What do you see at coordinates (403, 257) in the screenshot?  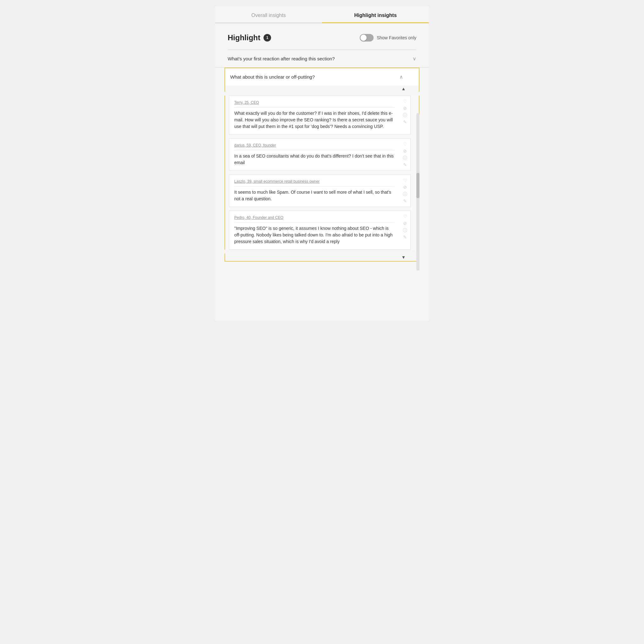 I see `scroll-down-arrow: ▼` at bounding box center [403, 257].